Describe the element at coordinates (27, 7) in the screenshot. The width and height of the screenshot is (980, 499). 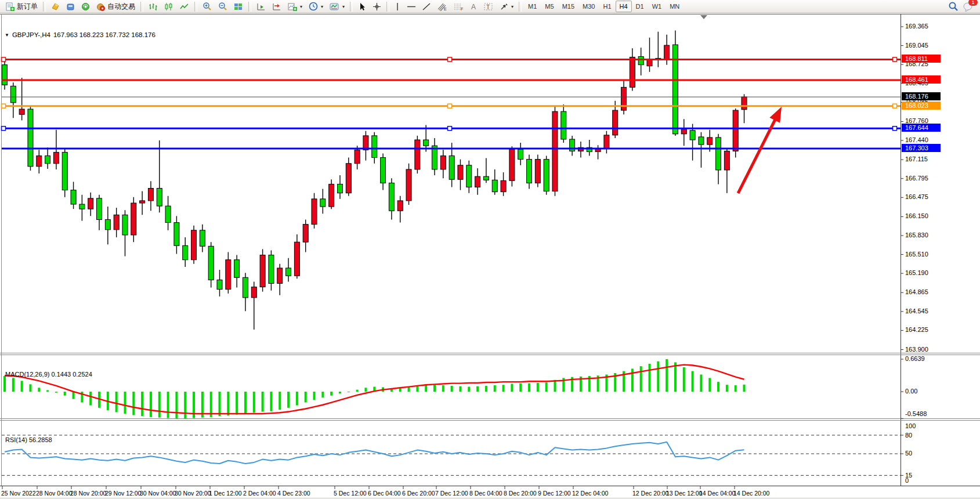
I see `new-order-label: 新订单` at that location.